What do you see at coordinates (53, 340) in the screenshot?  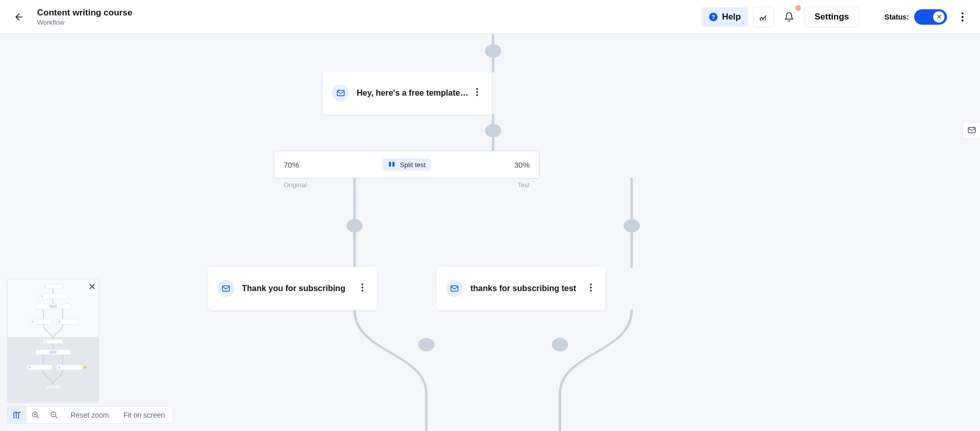 I see `minimap-preview` at bounding box center [53, 340].